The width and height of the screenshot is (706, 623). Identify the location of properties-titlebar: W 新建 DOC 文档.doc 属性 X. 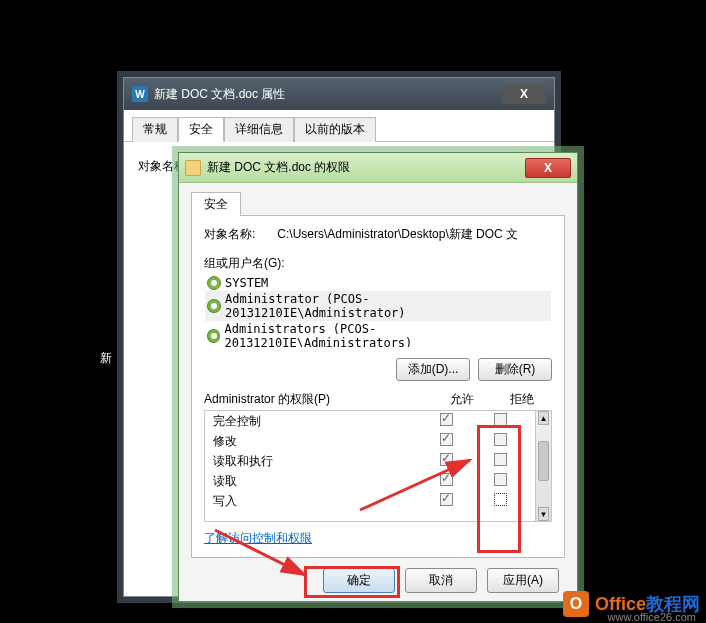
(339, 94).